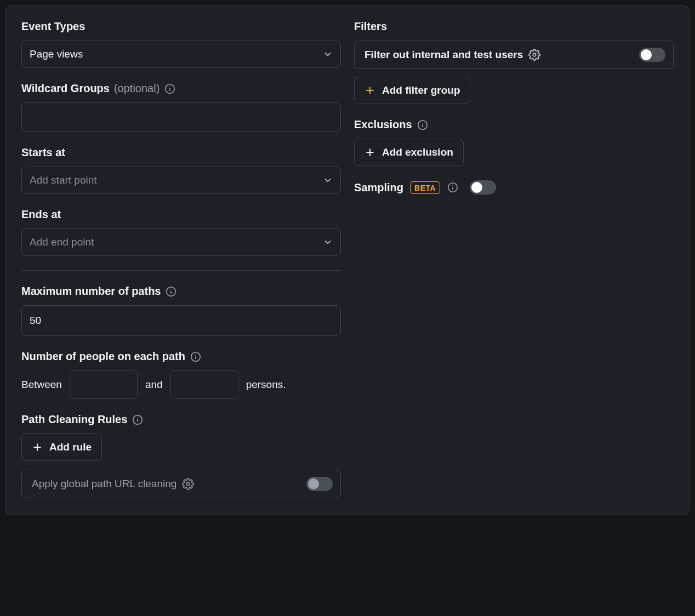 The width and height of the screenshot is (695, 616). I want to click on wildcard-groups-input, so click(181, 117).